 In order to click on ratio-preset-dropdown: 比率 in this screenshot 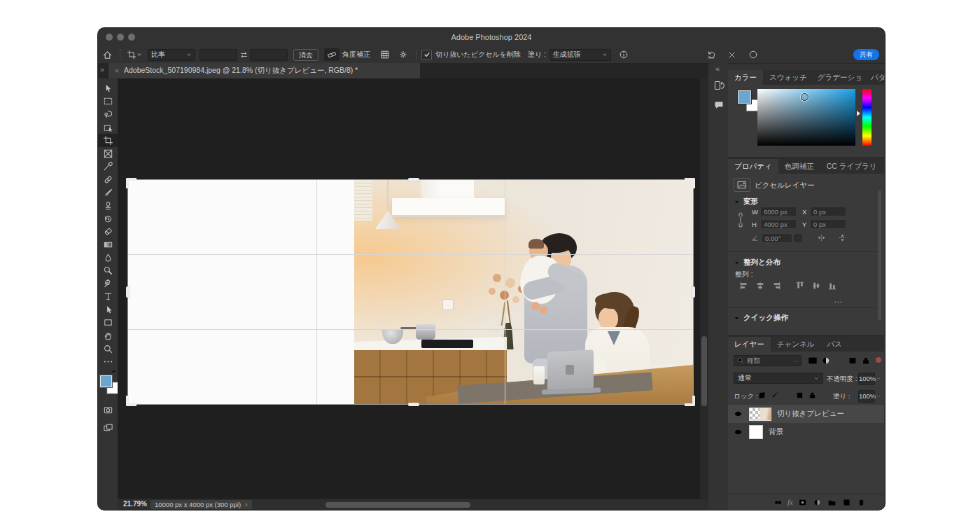, I will do `click(172, 55)`.